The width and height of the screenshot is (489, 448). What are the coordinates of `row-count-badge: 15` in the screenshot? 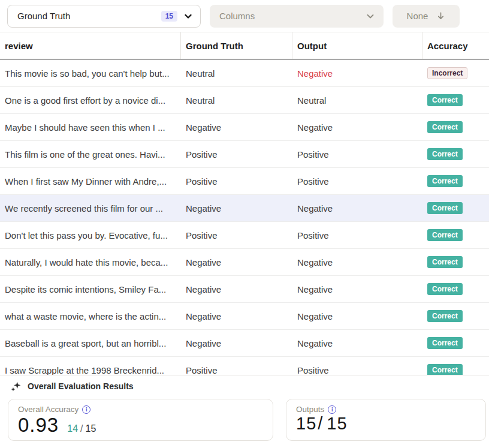 It's located at (169, 16).